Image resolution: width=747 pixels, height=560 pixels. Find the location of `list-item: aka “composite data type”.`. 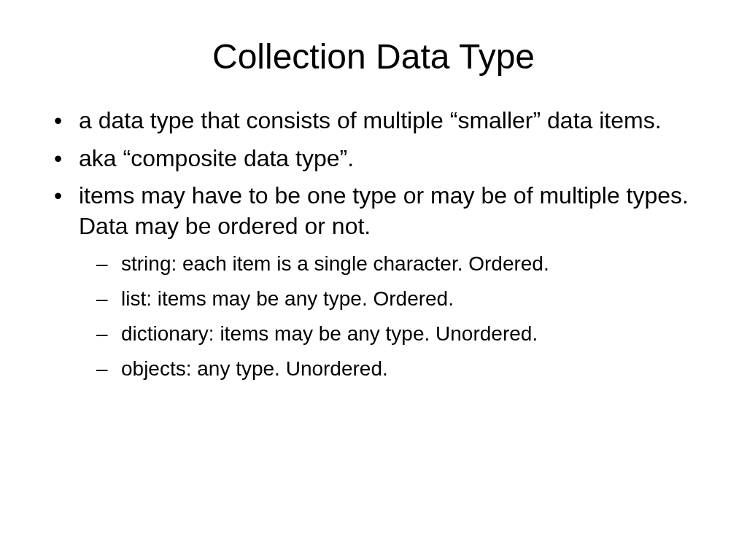

list-item: aka “composite data type”. is located at coordinates (374, 159).